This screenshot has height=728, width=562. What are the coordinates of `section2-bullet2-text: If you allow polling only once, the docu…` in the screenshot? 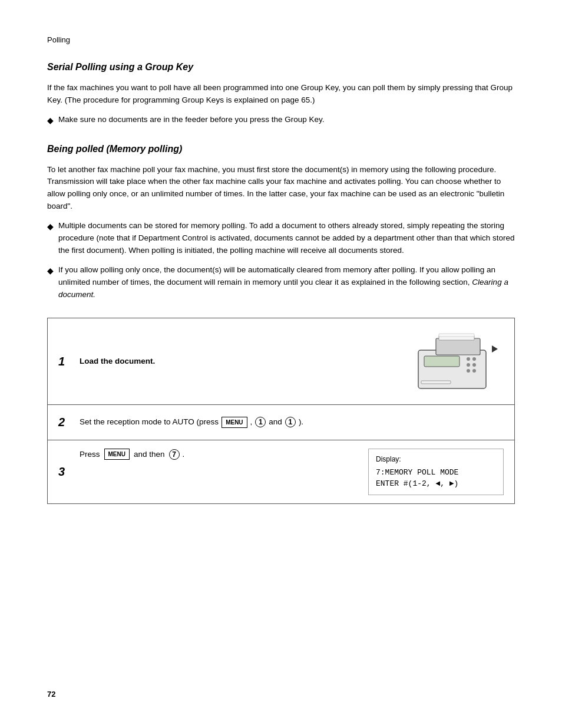 It's located at (286, 283).